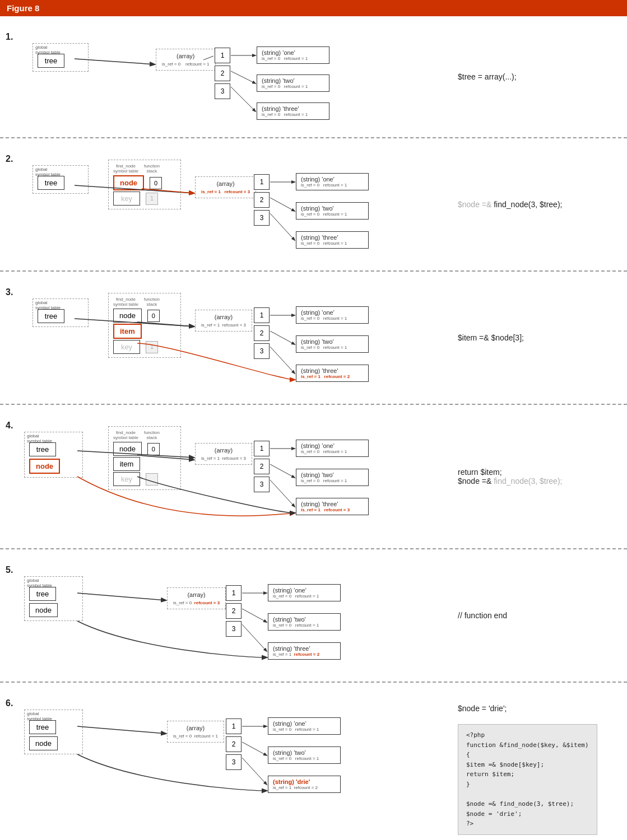 The height and width of the screenshot is (840, 627). Describe the element at coordinates (196, 598) in the screenshot. I see `array-box-5: (array) is_ref = 0 refcount = 3` at that location.